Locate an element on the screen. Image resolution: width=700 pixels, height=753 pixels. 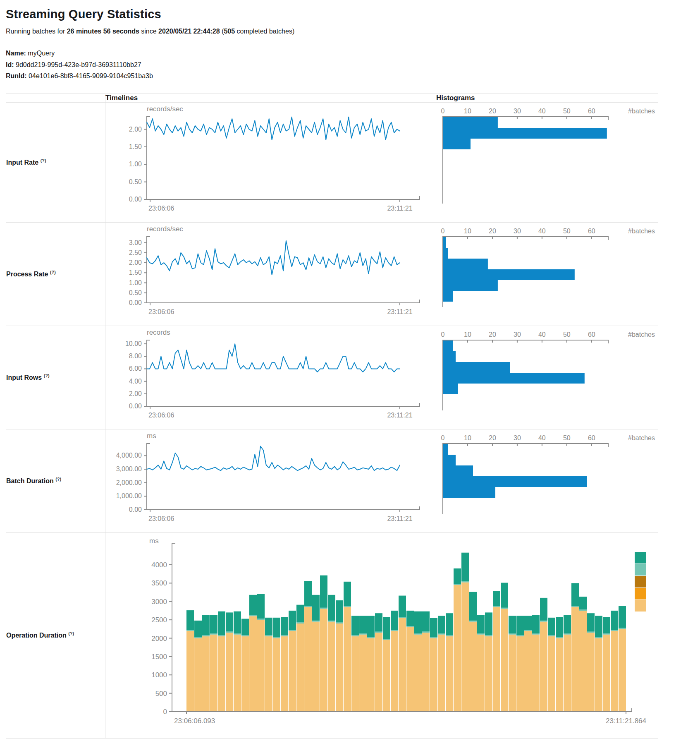
input-rows-help: (?) is located at coordinates (47, 376).